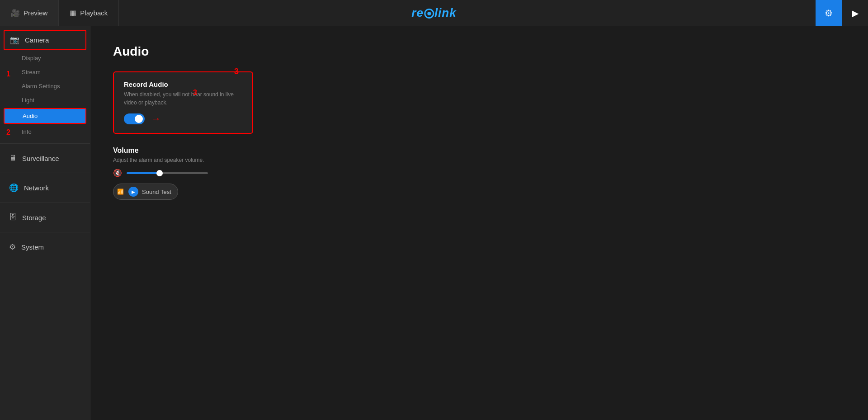 The height and width of the screenshot is (420, 868). Describe the element at coordinates (183, 84) in the screenshot. I see `record-audio-title: Record Audio` at that location.